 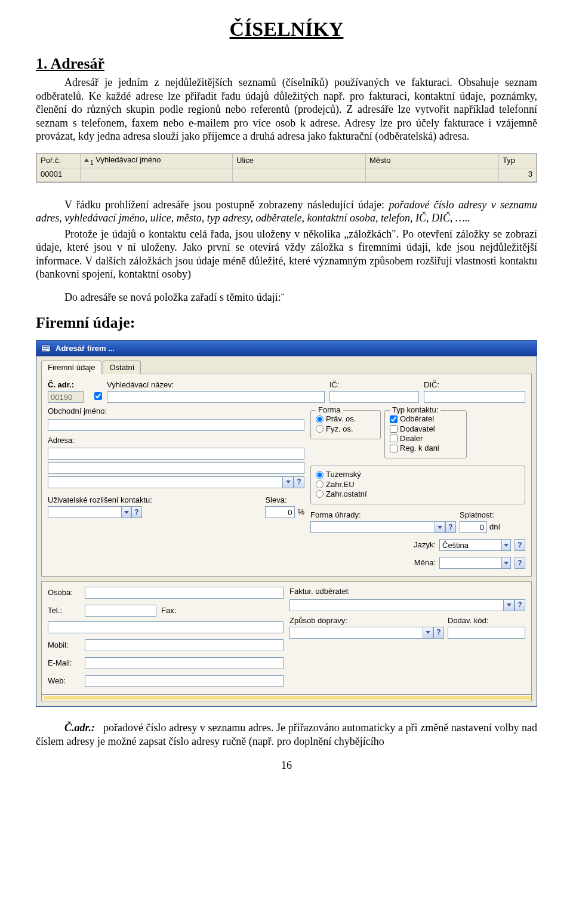 What do you see at coordinates (520, 545) in the screenshot?
I see `jazyk-help-button: ?` at bounding box center [520, 545].